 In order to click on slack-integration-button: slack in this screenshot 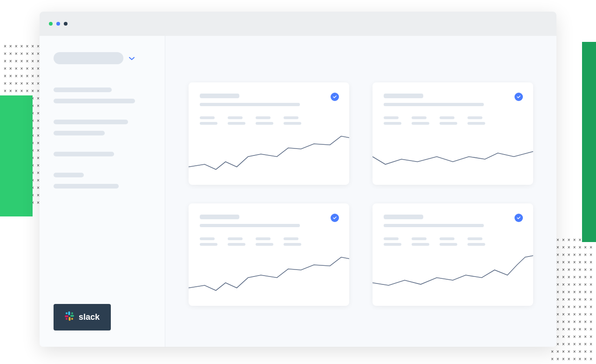, I will do `click(82, 317)`.